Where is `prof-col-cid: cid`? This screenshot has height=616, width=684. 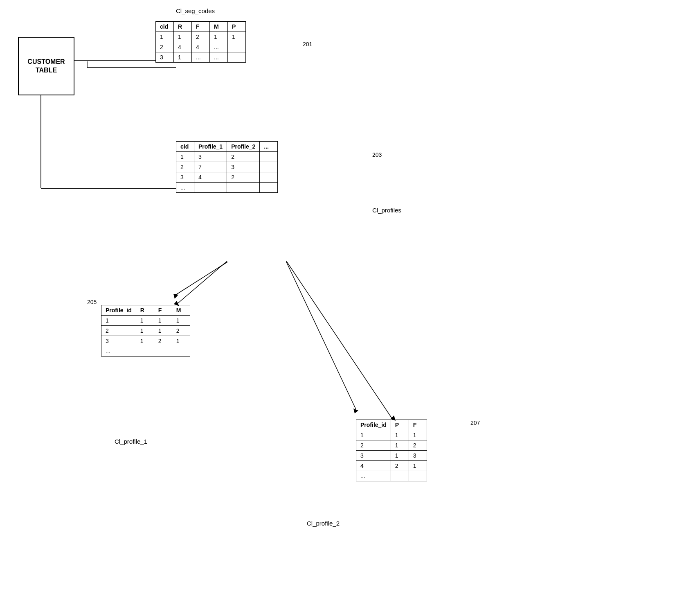 prof-col-cid: cid is located at coordinates (185, 147).